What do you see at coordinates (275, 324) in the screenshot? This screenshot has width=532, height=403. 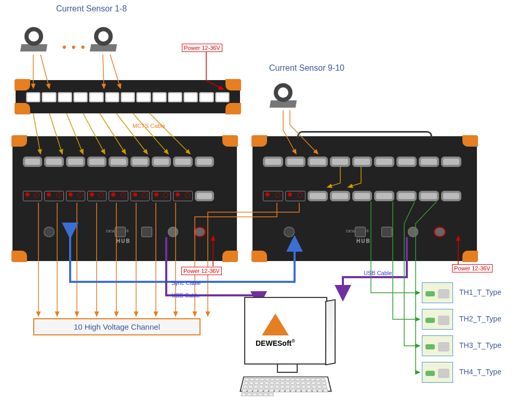 I see `dewesoft-logo-tri` at bounding box center [275, 324].